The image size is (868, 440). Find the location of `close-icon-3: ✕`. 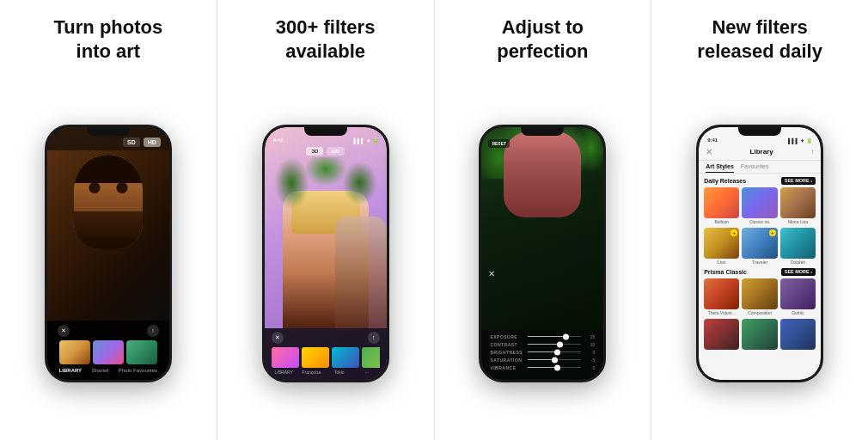

close-icon-3: ✕ is located at coordinates (492, 273).